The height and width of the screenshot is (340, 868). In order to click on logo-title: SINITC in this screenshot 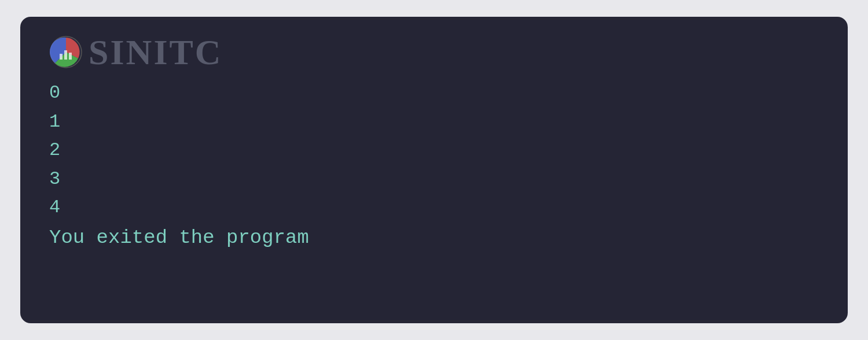, I will do `click(156, 52)`.